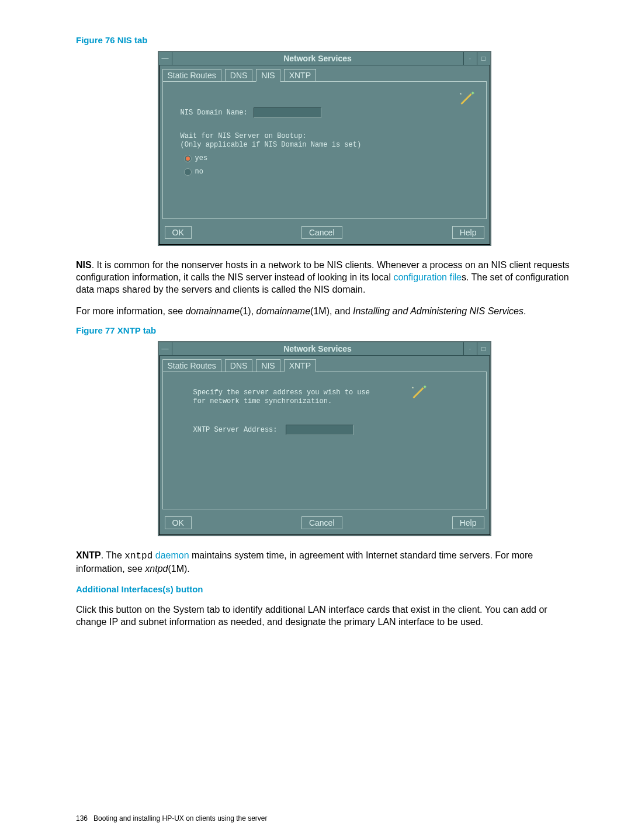 This screenshot has height=840, width=631. I want to click on nis-window: — Network Services · □ Static Routes DNS…, so click(325, 148).